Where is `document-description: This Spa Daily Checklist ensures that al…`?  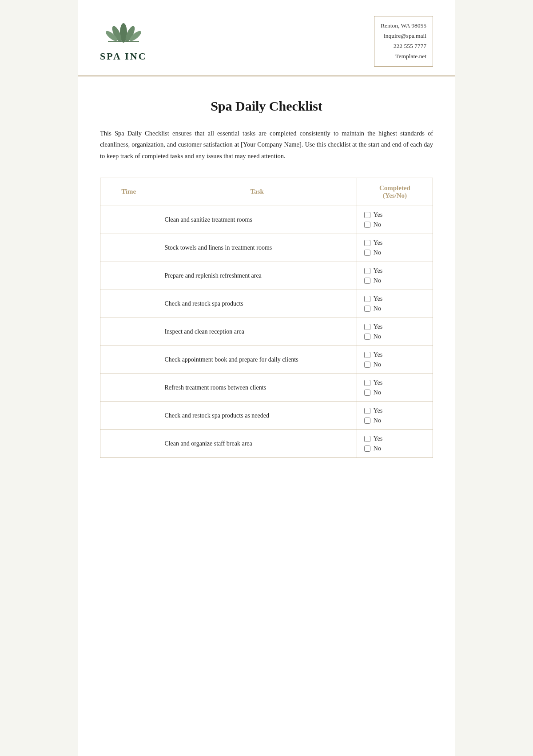
document-description: This Spa Daily Checklist ensures that al… is located at coordinates (266, 145).